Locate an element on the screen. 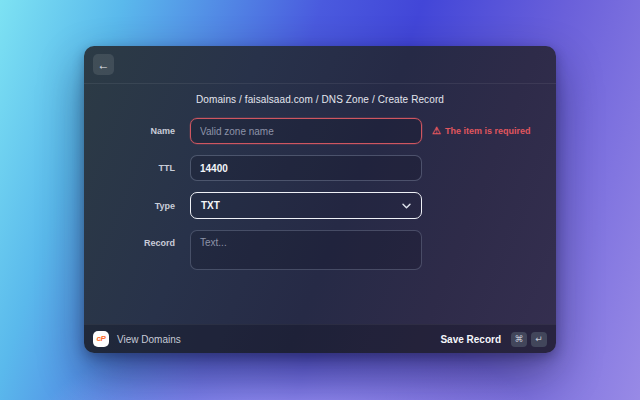 The height and width of the screenshot is (400, 640). record-row: Record is located at coordinates (320, 250).